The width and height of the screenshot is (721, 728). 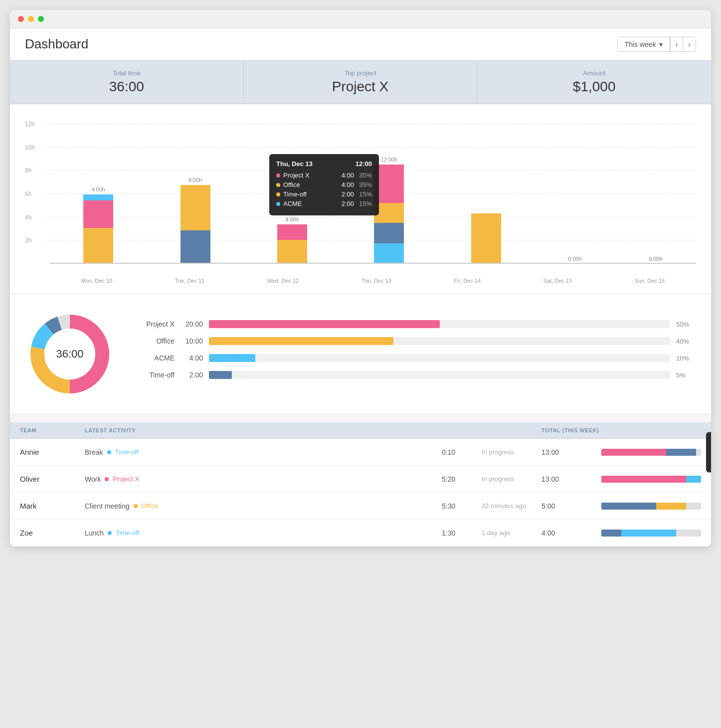 I want to click on tooltip-time-4: 2:00, so click(x=344, y=203).